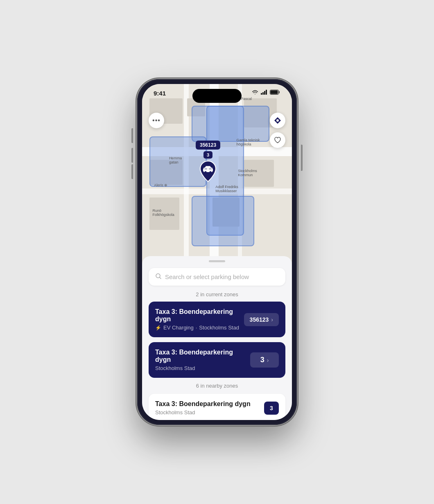  Describe the element at coordinates (217, 261) in the screenshot. I see `drag-handle` at that location.